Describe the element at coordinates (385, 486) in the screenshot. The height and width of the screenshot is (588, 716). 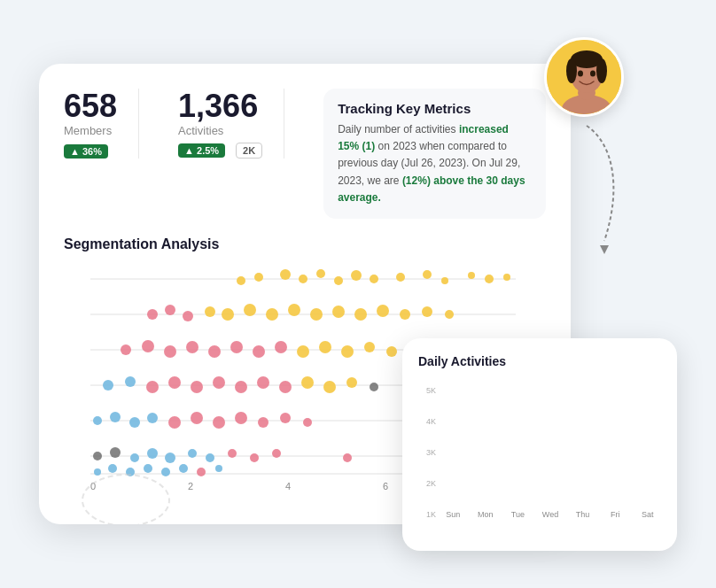
I see `svg-text: 6` at that location.